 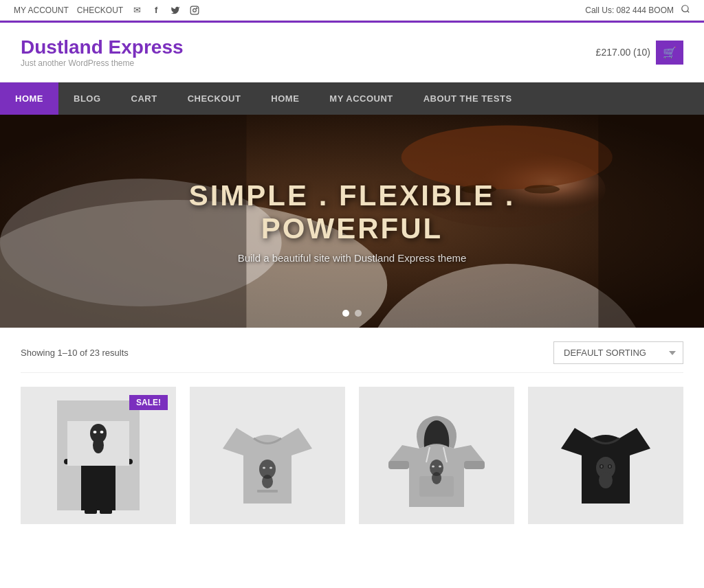 What do you see at coordinates (468, 99) in the screenshot?
I see `nav-item-about-tests: ABOUT THE TESTS` at bounding box center [468, 99].